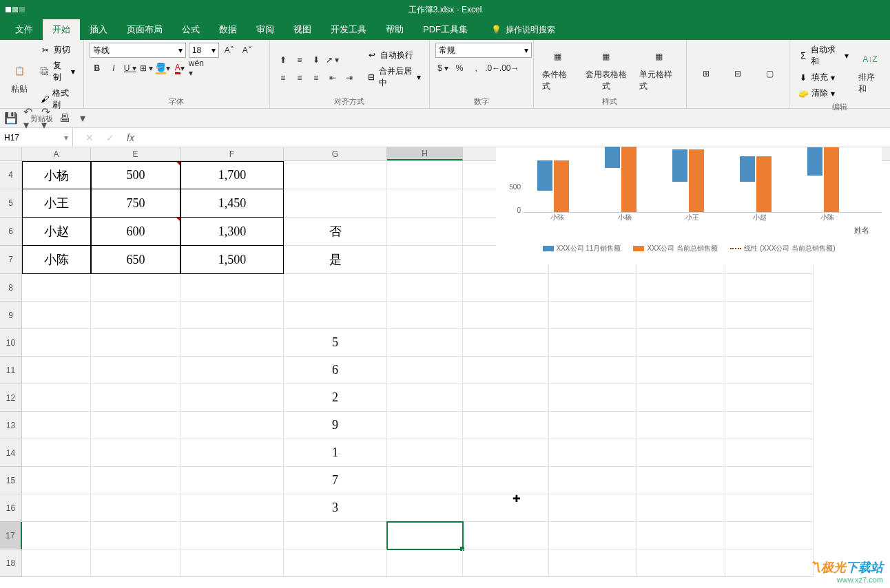 The height and width of the screenshot is (588, 890). Describe the element at coordinates (335, 370) in the screenshot. I see `cell-G11: 6` at that location.